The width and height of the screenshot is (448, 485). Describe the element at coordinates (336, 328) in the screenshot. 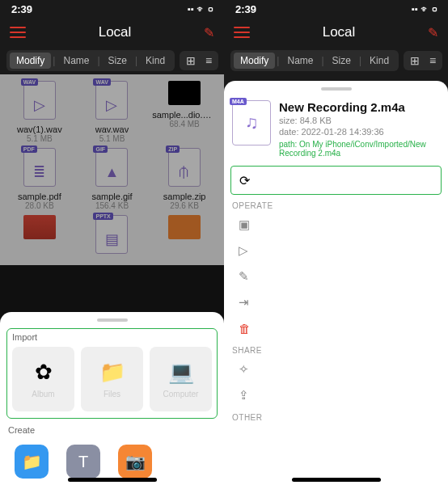

I see `action-row: 🗑` at that location.